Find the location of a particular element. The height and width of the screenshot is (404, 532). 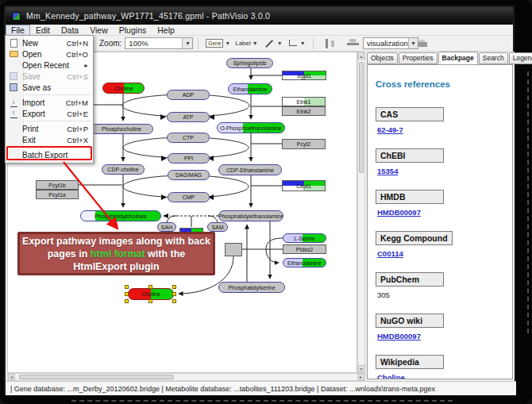

node-phosphatidylserine: Phosphatidylserine is located at coordinates (252, 287).